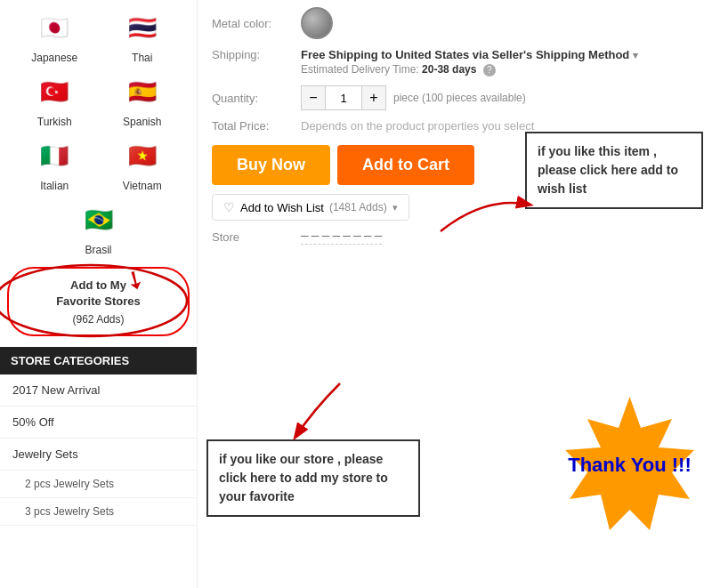 This screenshot has width=712, height=588. What do you see at coordinates (142, 122) in the screenshot?
I see `spanish-label: Spanish` at bounding box center [142, 122].